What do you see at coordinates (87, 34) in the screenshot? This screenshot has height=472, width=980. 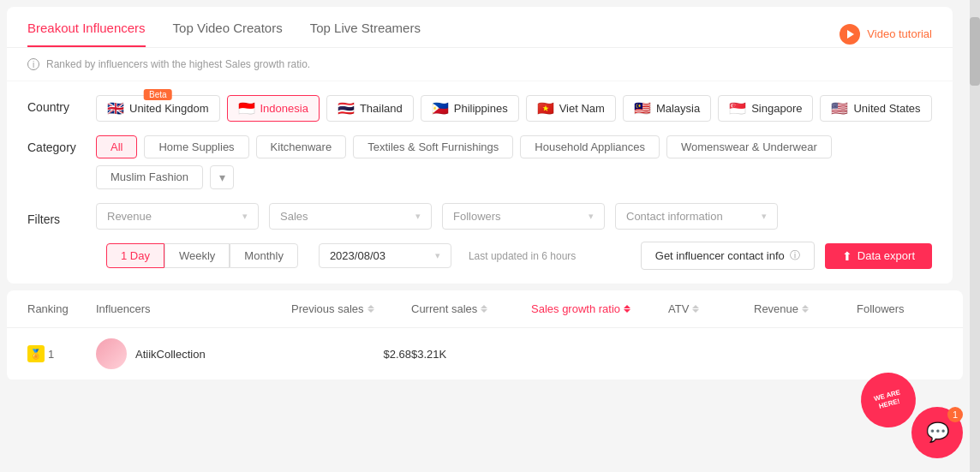 I see `tab-breakout: Breakout Influencers` at bounding box center [87, 34].